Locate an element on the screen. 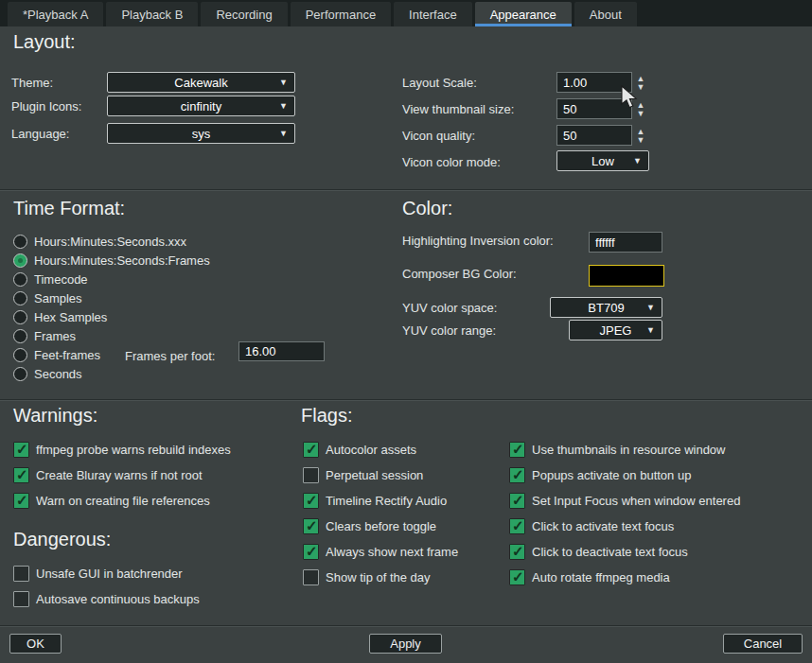 Image resolution: width=812 pixels, height=663 pixels. vicon-quality-input: 50 is located at coordinates (594, 135).